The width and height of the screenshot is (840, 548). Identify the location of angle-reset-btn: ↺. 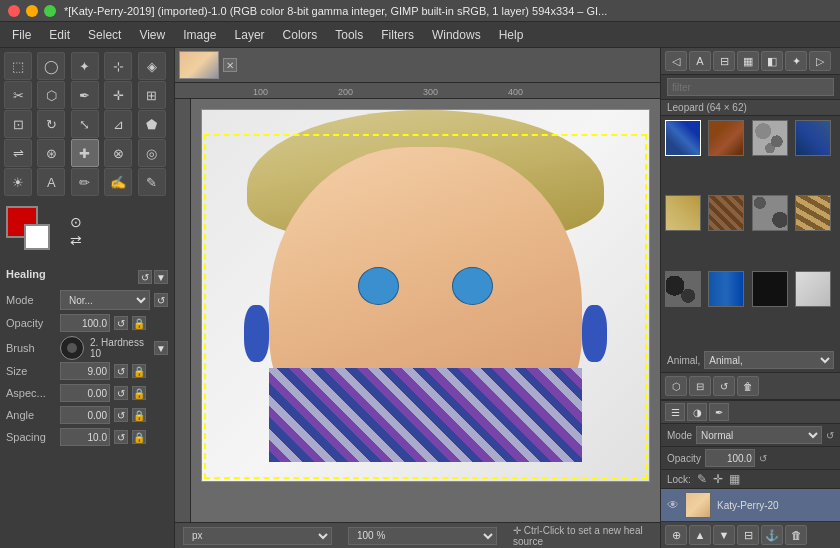
(121, 415).